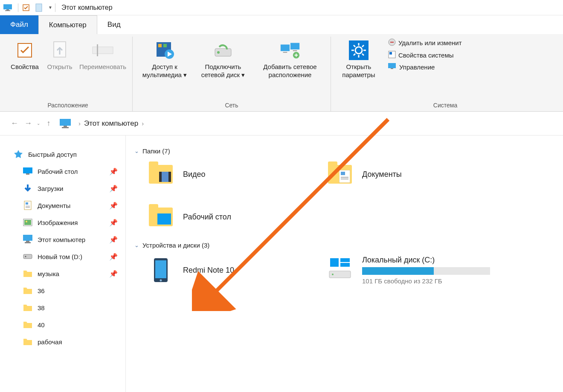 This screenshot has width=563, height=392. Describe the element at coordinates (231, 105) in the screenshot. I see `group-label-network: Сеть` at that location.